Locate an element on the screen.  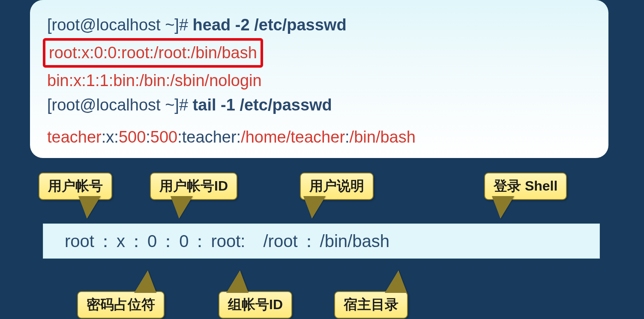
field-shell: /bin/bash is located at coordinates (355, 241).